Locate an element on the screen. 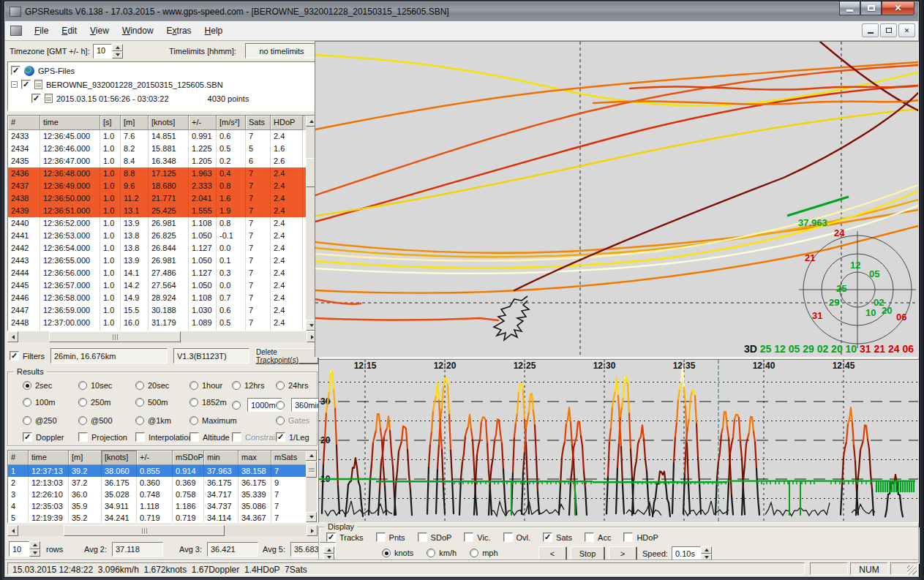 The height and width of the screenshot is (580, 924). timezone-spinner is located at coordinates (117, 51).